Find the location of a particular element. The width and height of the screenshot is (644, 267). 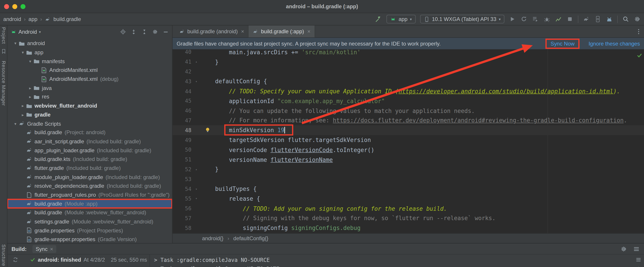

device-select: 10.1 WXGA (Tablet) API 33 ▾ is located at coordinates (462, 19).